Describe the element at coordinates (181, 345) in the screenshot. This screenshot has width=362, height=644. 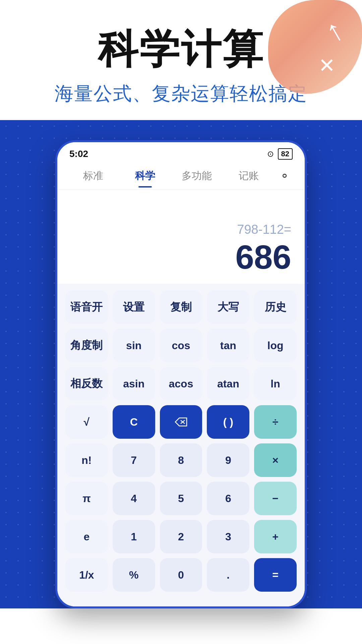
I see `key-row-1: 角度制 sin cos tan log` at that location.